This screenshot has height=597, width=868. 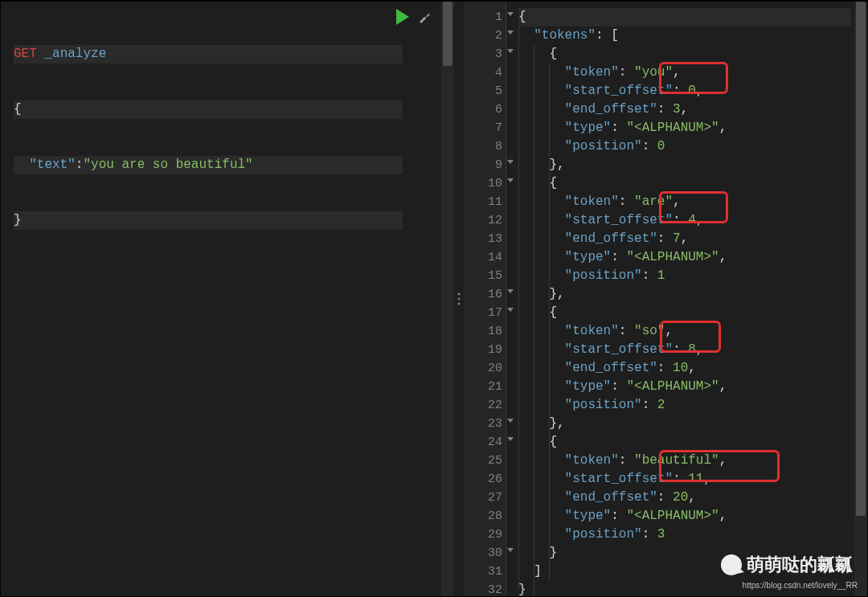 What do you see at coordinates (685, 35) in the screenshot?
I see `code-line: "tokens": [` at bounding box center [685, 35].